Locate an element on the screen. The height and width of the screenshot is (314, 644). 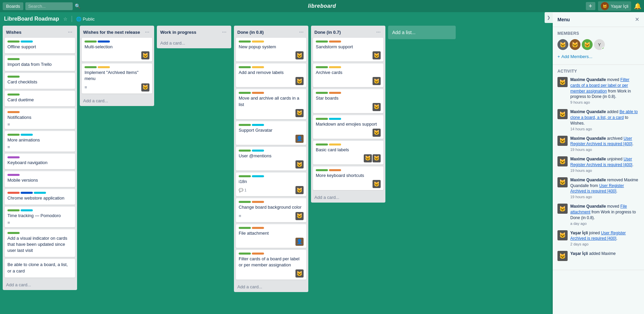
card-c26: Star boards🐱 is located at coordinates (348, 101).